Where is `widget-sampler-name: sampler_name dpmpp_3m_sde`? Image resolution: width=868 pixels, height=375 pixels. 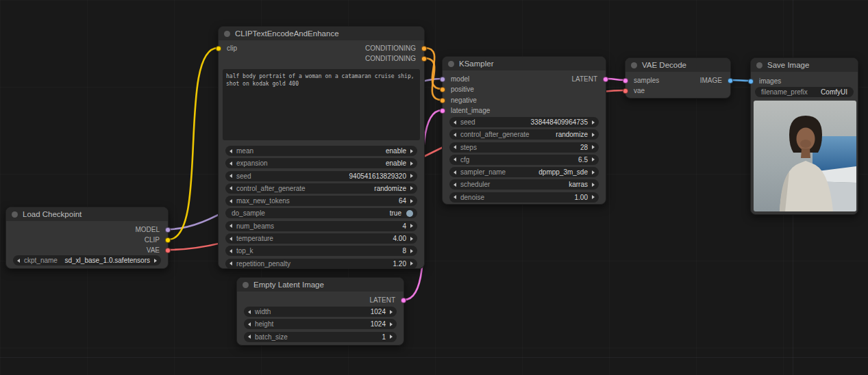 widget-sampler-name: sampler_name dpmpp_3m_sde is located at coordinates (524, 172).